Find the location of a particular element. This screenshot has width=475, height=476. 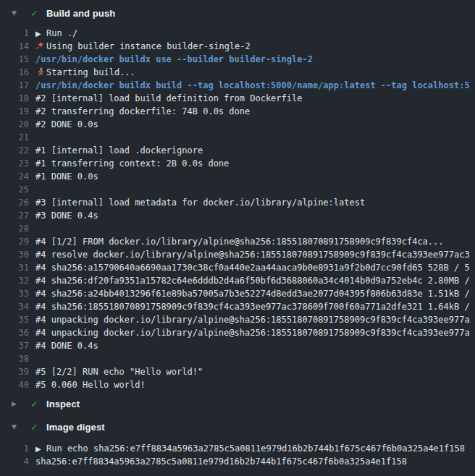

log-line: 29#4 [1/2] FROM docker.io/library/alpine… is located at coordinates (238, 242).